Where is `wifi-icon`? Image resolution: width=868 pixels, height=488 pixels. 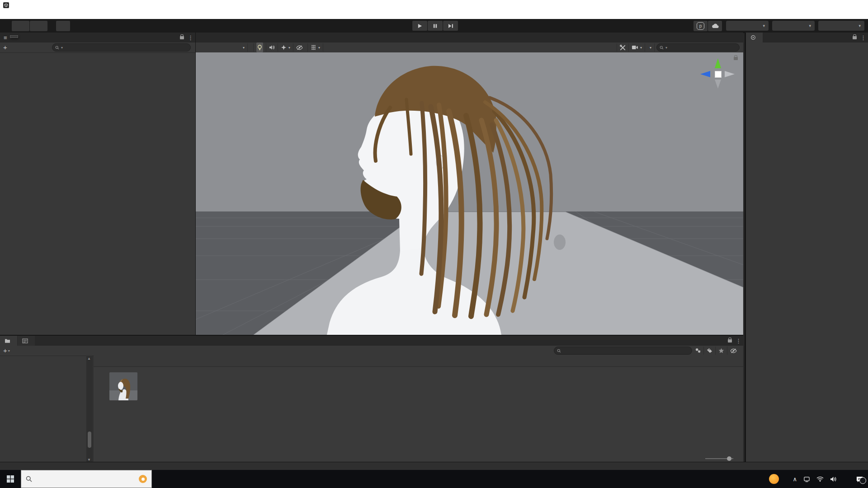
wifi-icon is located at coordinates (820, 479).